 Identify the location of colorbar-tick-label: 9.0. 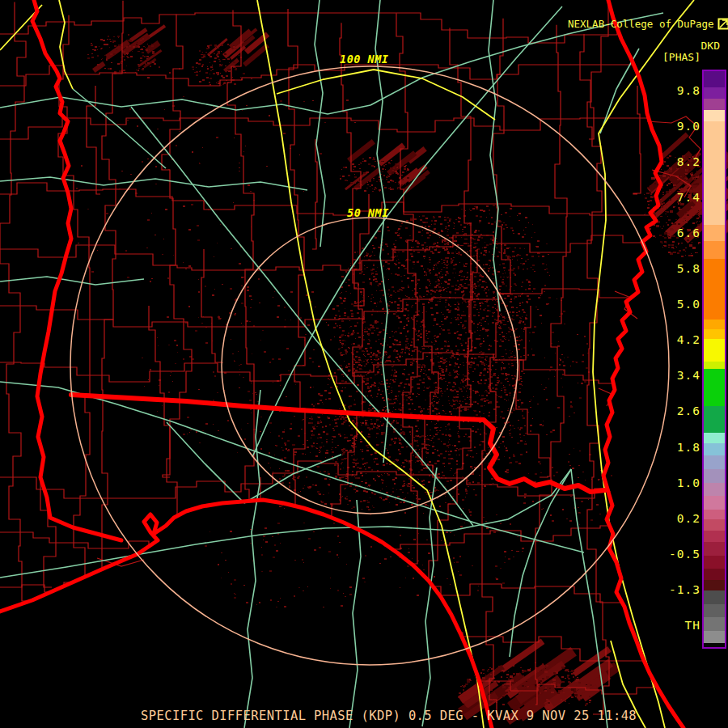
(674, 126).